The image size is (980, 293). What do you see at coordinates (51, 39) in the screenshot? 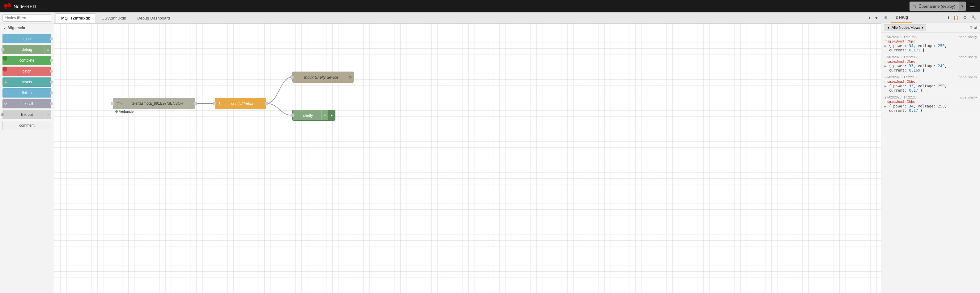
I see `inject-port-right` at bounding box center [51, 39].